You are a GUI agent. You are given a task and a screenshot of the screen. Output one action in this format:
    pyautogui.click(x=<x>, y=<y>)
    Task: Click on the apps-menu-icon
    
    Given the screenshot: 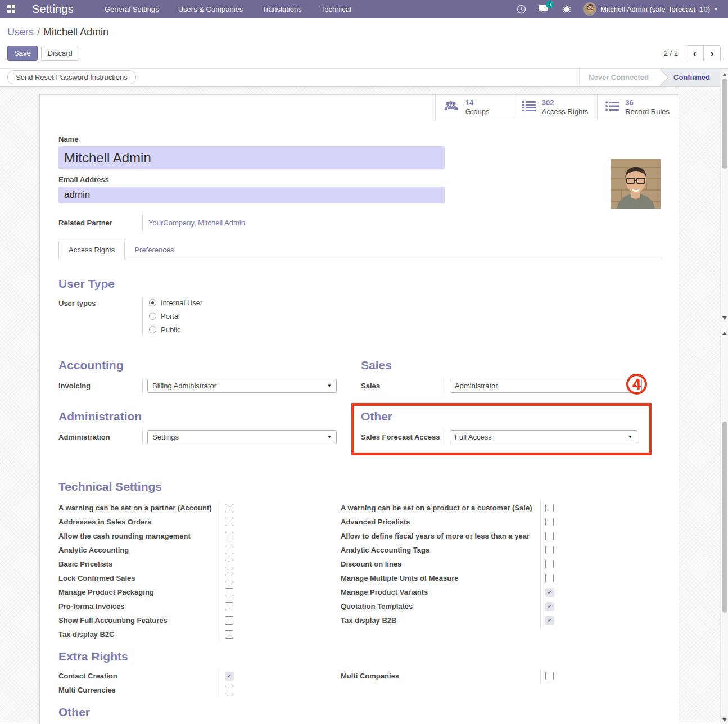 What is the action you would take?
    pyautogui.click(x=11, y=9)
    